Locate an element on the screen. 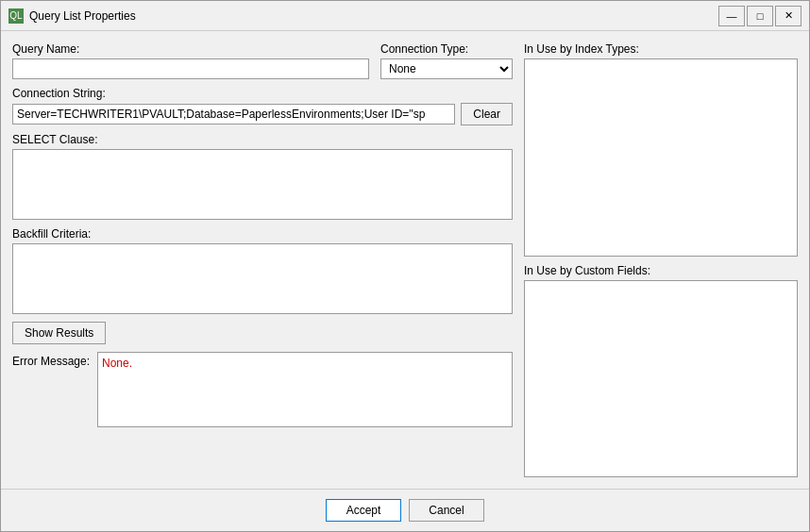 The image size is (810, 532). connection-string-input-row: Clear is located at coordinates (262, 114).